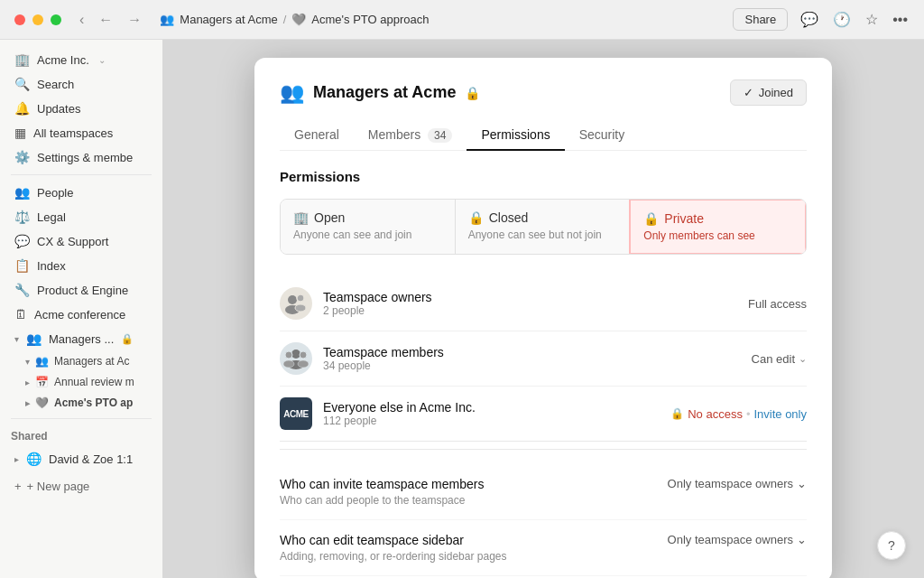 This screenshot has width=924, height=578. What do you see at coordinates (81, 241) in the screenshot?
I see `sidebar-item-cx-support: 💬 CX & Support` at bounding box center [81, 241].